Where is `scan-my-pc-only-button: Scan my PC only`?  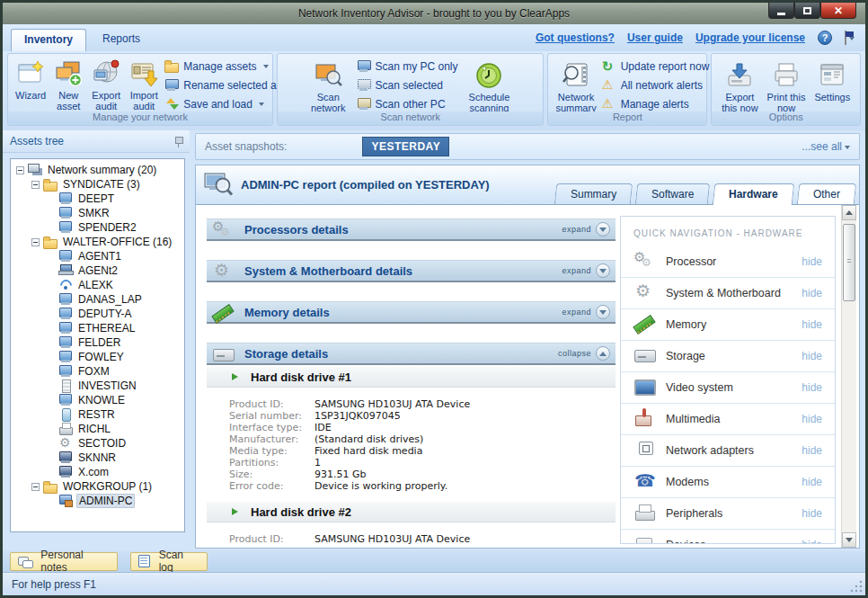
scan-my-pc-only-button: Scan my PC only is located at coordinates (408, 67).